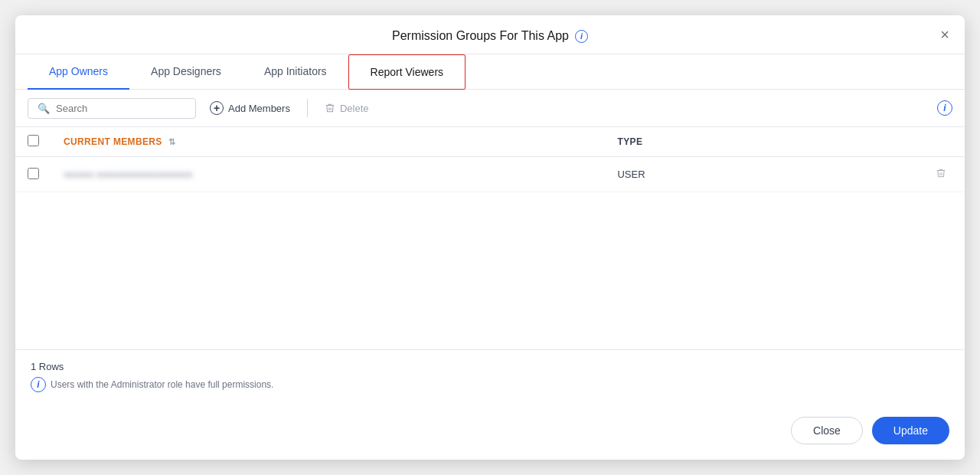 This screenshot has height=475, width=980. I want to click on row-checkbox, so click(34, 173).